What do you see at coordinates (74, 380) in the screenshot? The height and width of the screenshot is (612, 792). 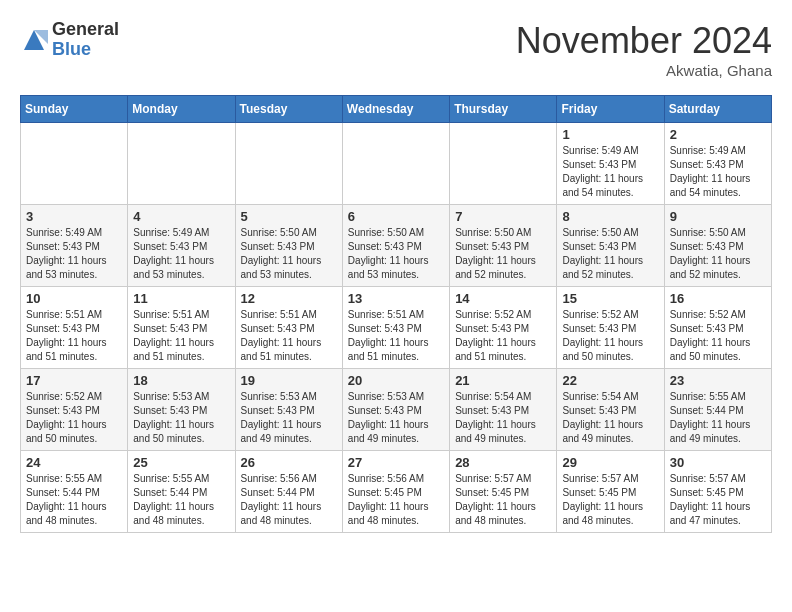 I see `day-number: 17` at bounding box center [74, 380].